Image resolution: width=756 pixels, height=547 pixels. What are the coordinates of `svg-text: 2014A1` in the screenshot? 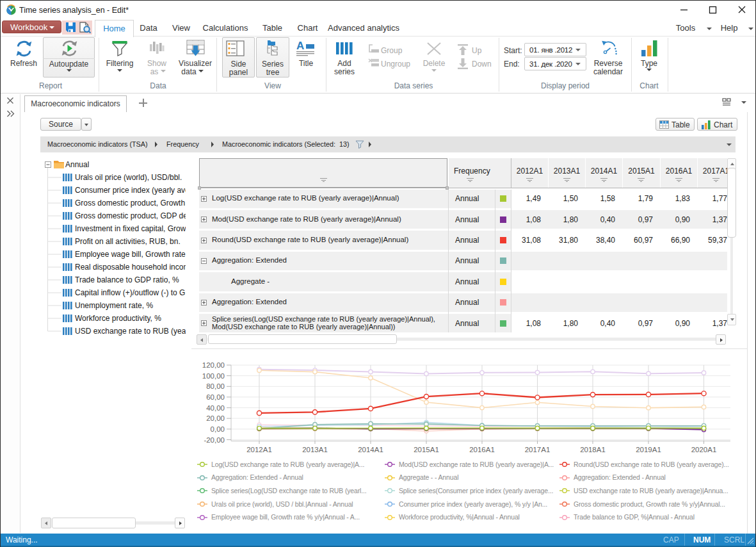 It's located at (371, 450).